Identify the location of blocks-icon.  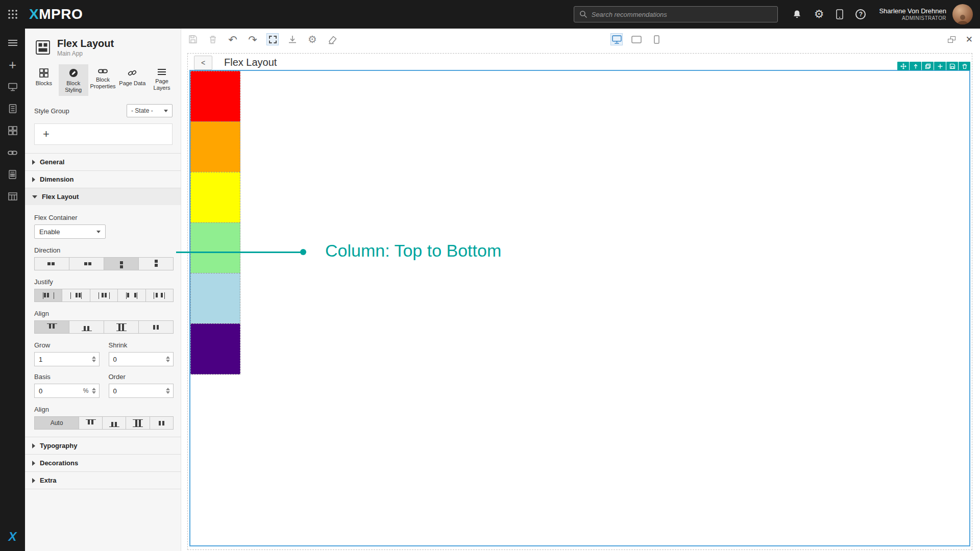
(13, 131).